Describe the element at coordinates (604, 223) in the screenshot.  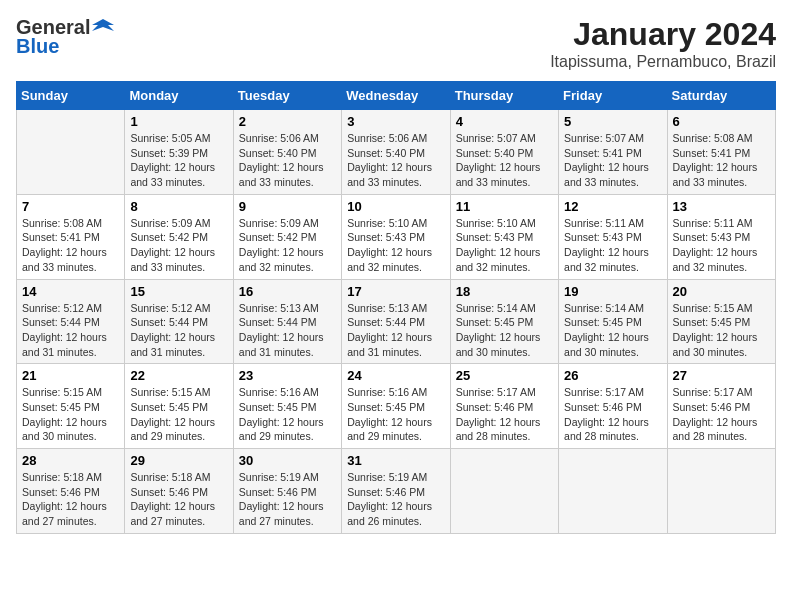
I see `sunrise-text: Sunrise: 5:11 AM` at that location.